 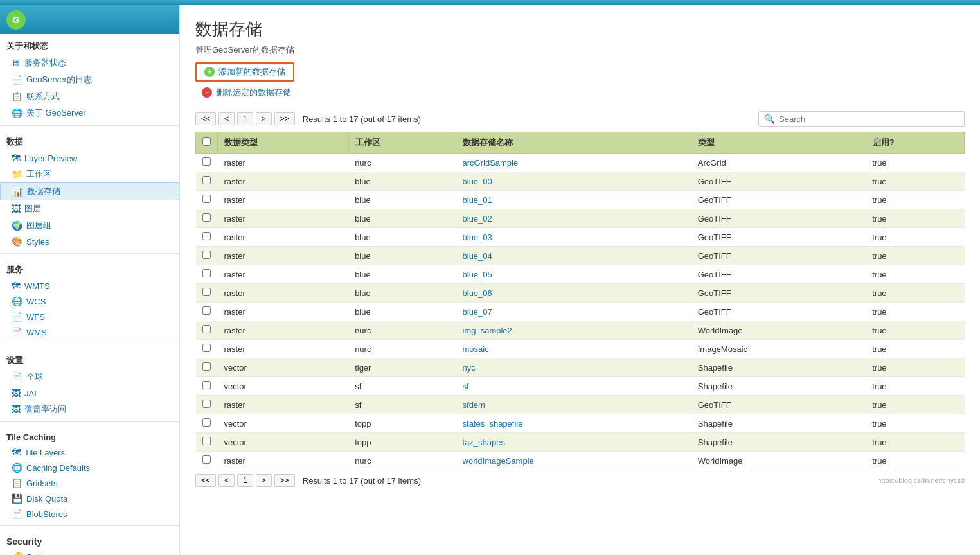 I want to click on sidebar-item-tile-layers: 🗺Tile Layers, so click(x=90, y=452).